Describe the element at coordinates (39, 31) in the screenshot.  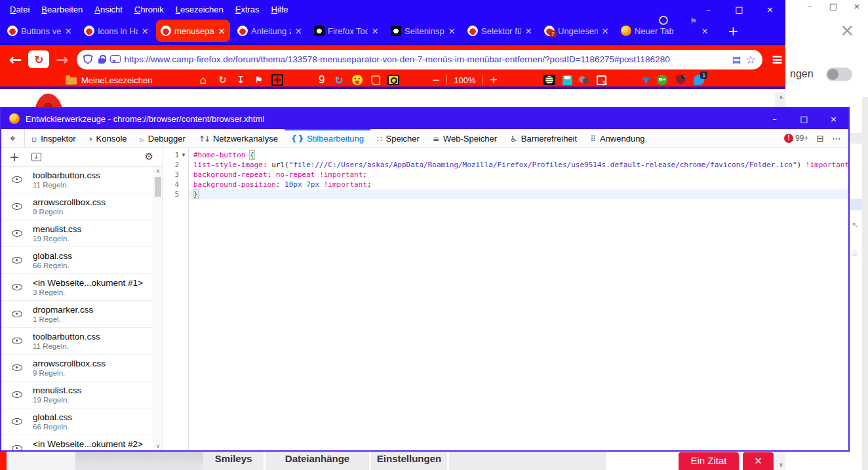
I see `browser-tab: Buttons verkl ×` at that location.